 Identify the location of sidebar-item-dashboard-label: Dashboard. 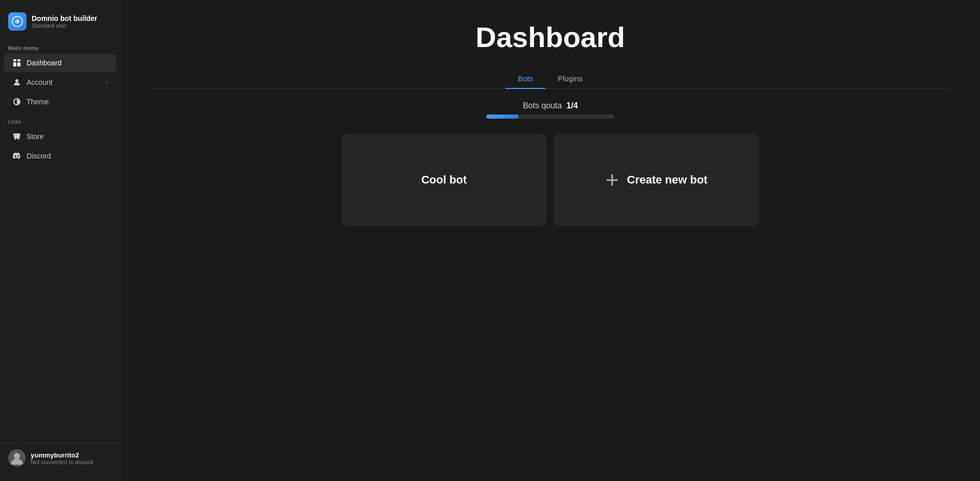
(67, 63).